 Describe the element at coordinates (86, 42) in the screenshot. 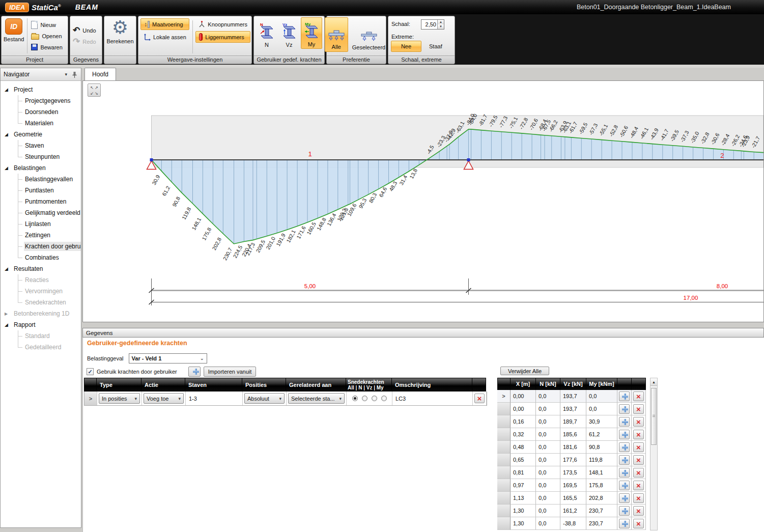

I see `redo-button: ↷ Redo` at that location.